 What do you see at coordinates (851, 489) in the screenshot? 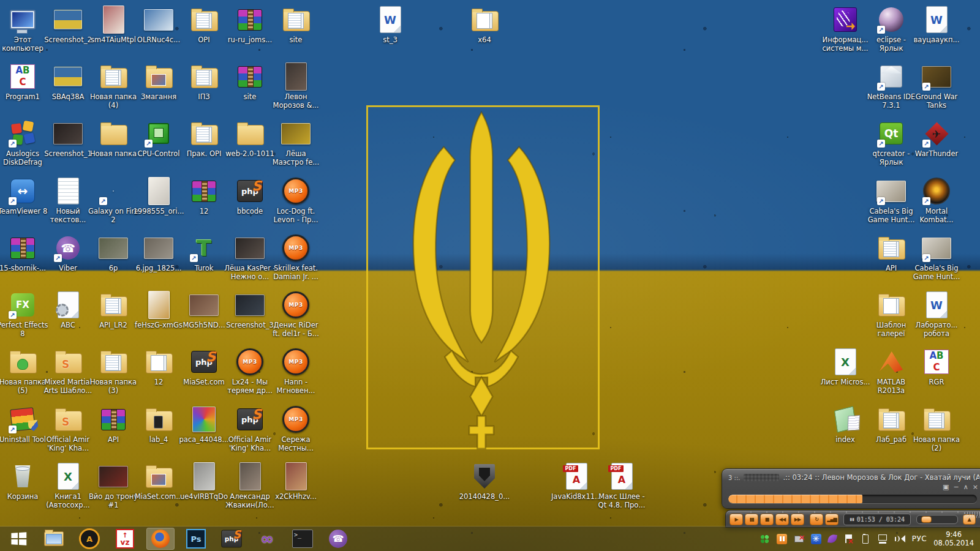
I see `aimp-player-window: 3 ::. .:: 03:24 :: Левон Морозов & Лок Д…` at bounding box center [851, 489].